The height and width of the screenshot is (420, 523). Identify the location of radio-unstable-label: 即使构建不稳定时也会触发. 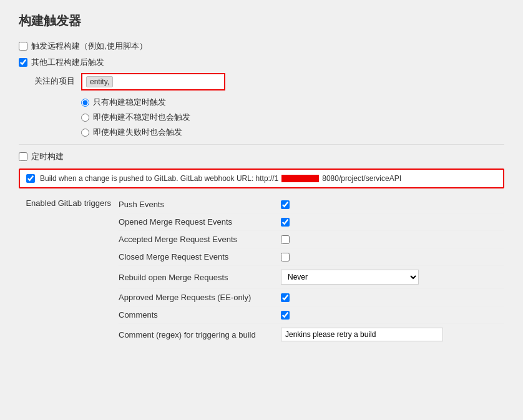
(142, 117).